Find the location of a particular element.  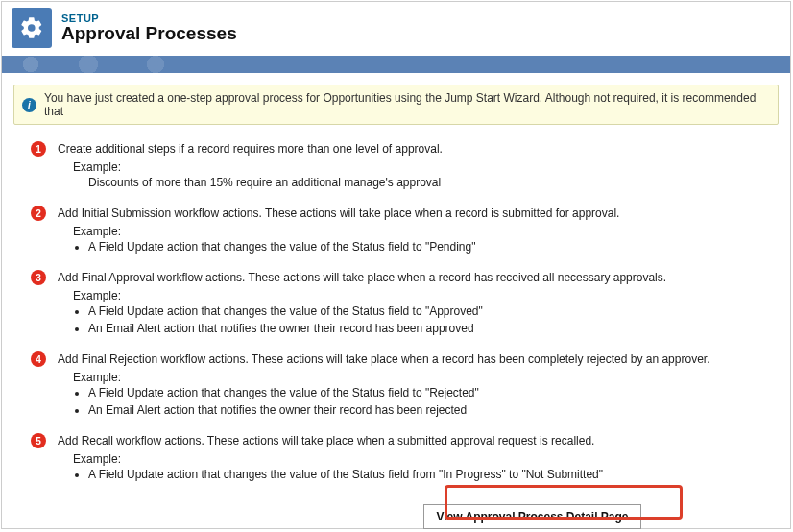

step-number-badge: 5 is located at coordinates (38, 441).